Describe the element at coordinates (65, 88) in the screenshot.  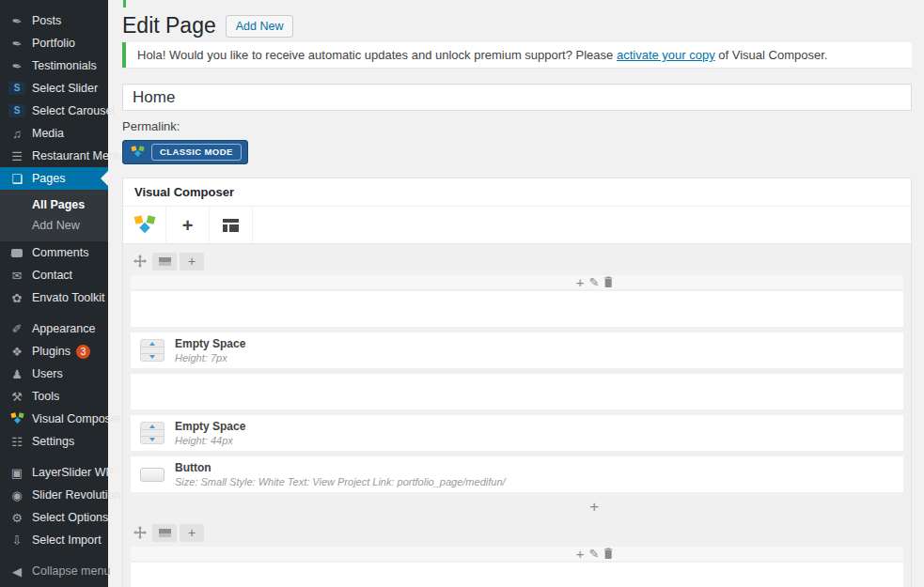
I see `sidebar-item-label: Select Slider` at that location.